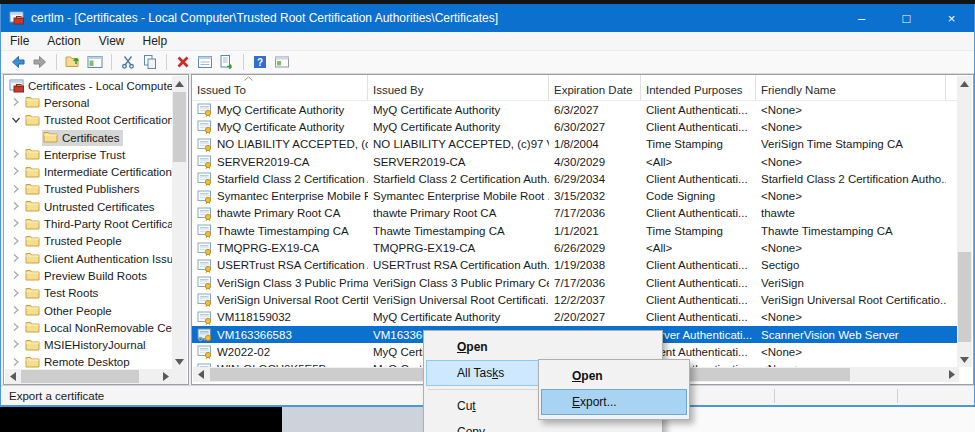  I want to click on menubar-item-action: Action, so click(64, 41).